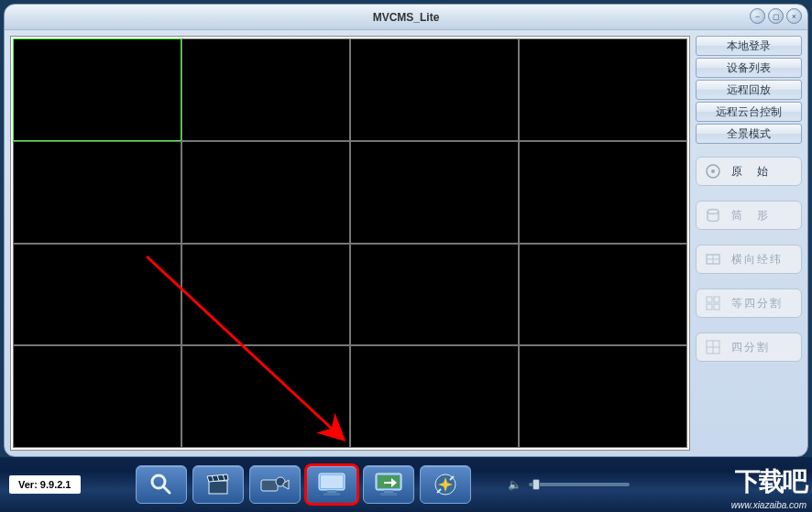 This screenshot has height=512, width=812. What do you see at coordinates (407, 17) in the screenshot?
I see `window-title: MVCMS_Lite` at bounding box center [407, 17].